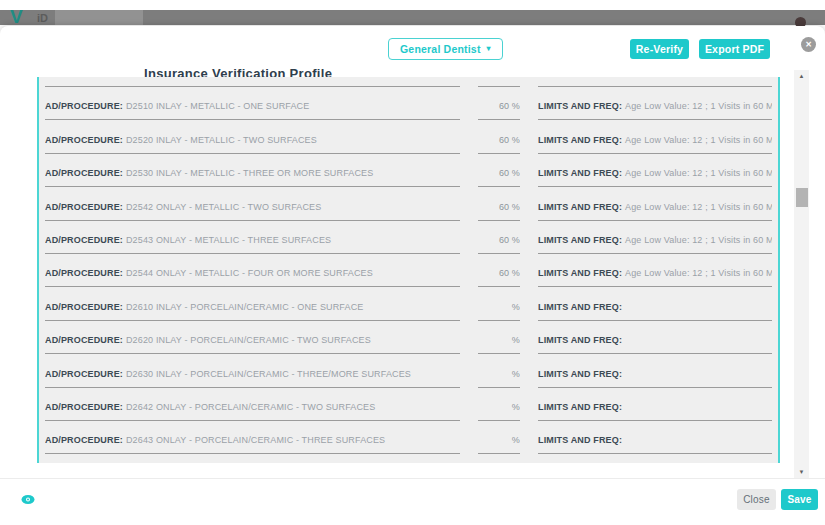 This screenshot has width=825, height=525. I want to click on procedure-value: D2642 ONLAY - PORCELAIN/CERAMIC - TWO SU…, so click(250, 407).